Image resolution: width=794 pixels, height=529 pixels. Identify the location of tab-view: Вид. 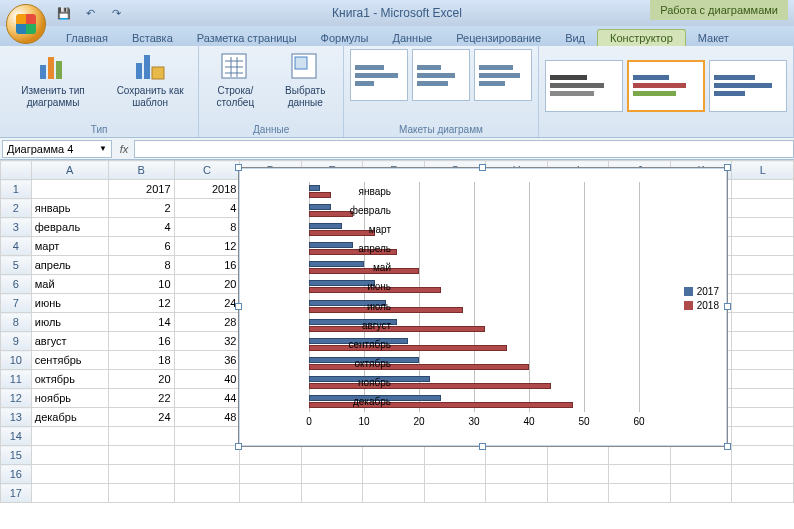
(575, 38).